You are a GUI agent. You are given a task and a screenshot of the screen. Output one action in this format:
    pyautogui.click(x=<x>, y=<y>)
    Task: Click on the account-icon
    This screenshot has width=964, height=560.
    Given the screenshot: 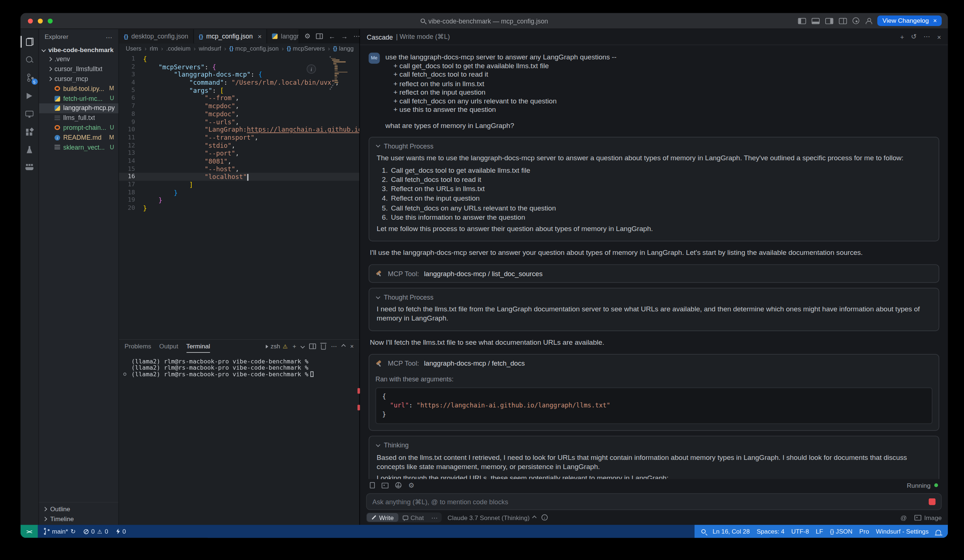 What is the action you would take?
    pyautogui.click(x=869, y=21)
    